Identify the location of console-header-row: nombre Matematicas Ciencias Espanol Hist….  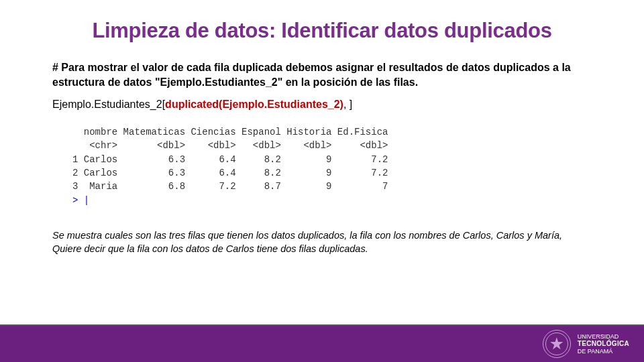
(230, 132).